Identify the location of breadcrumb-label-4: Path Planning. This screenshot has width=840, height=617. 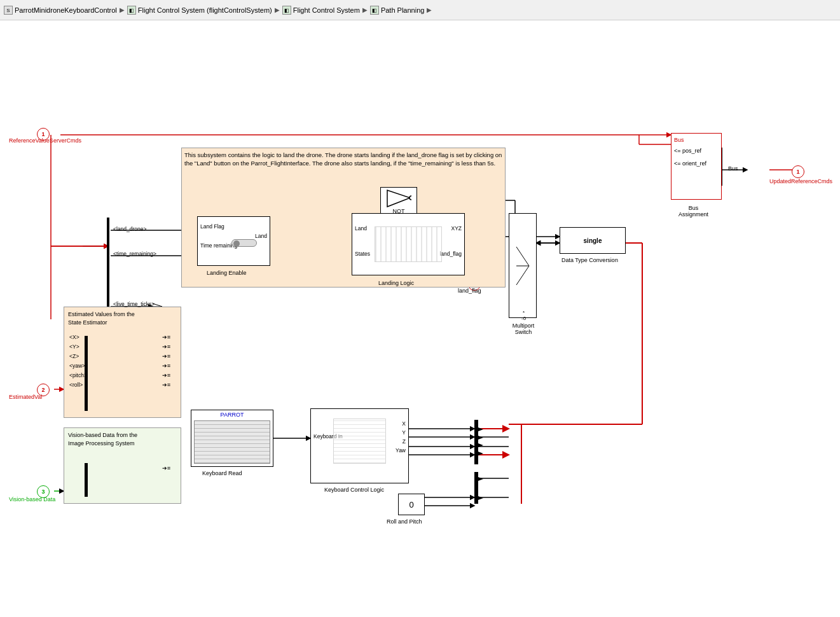
(403, 10).